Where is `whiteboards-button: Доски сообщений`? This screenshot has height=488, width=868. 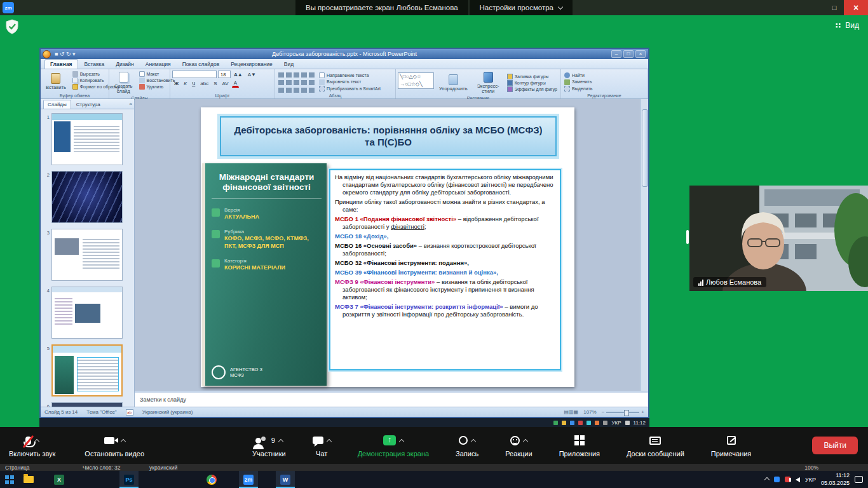
whiteboards-button: Доски сообщений is located at coordinates (656, 445).